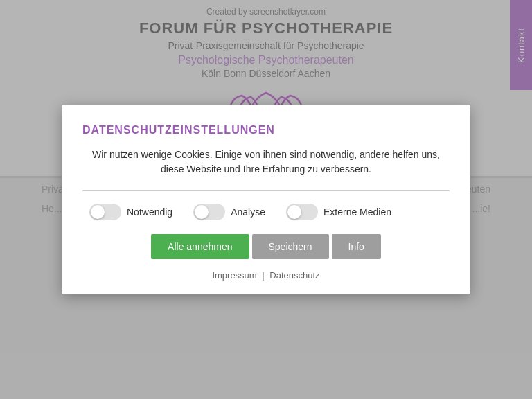 The height and width of the screenshot is (399, 532). I want to click on toggle-notwendig-knob, so click(98, 212).